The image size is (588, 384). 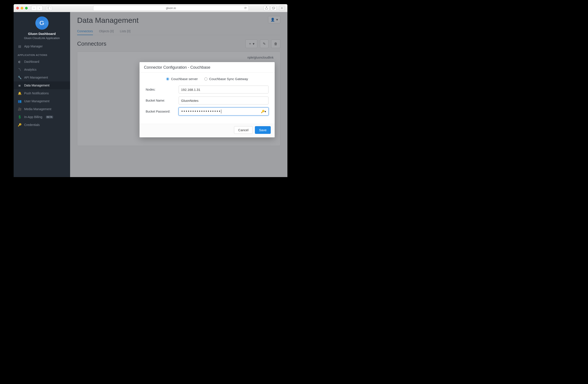 I want to click on beta-badge: BETA, so click(x=49, y=117).